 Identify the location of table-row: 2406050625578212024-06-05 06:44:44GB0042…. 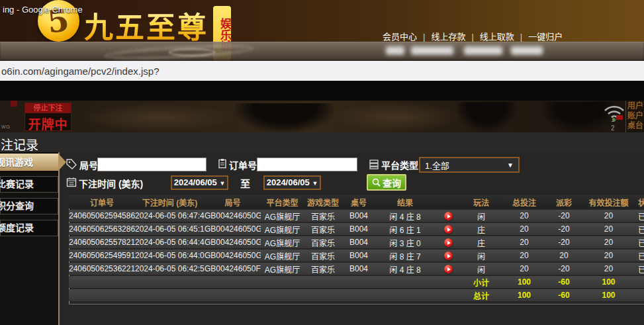
(356, 242).